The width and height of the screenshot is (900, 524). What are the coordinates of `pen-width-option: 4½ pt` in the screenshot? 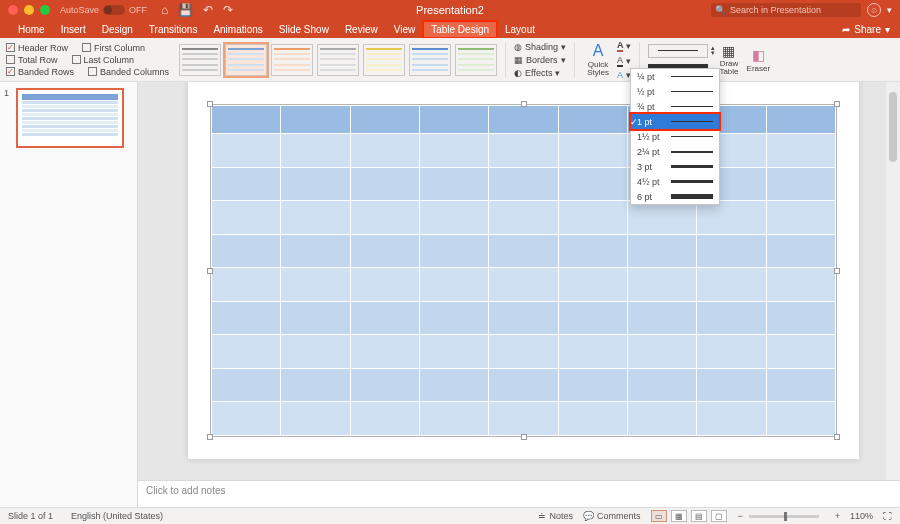 It's located at (675, 182).